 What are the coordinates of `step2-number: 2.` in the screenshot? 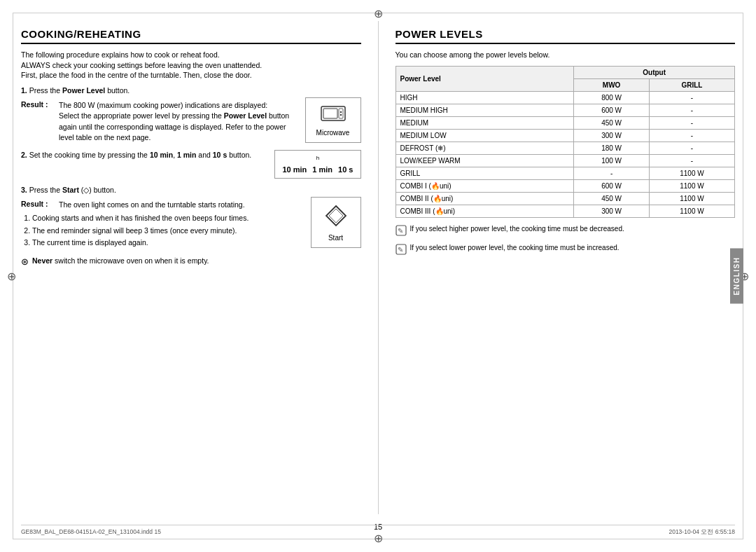 It's located at (24, 155).